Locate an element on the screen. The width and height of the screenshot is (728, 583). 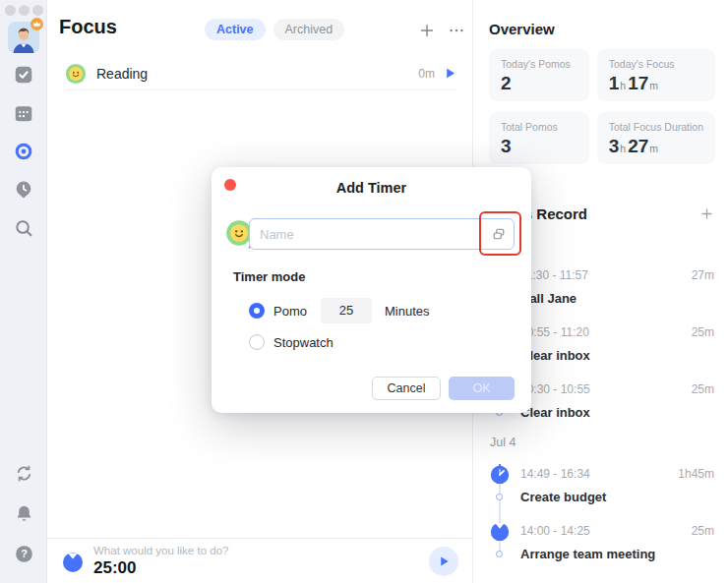
record-duration: 27m is located at coordinates (702, 275).